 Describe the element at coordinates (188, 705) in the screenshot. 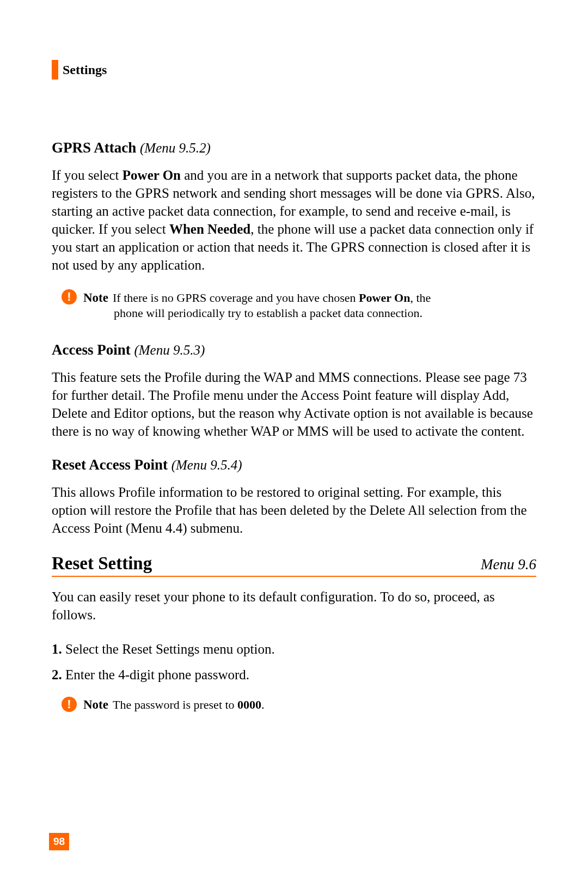

I see `note-text: The password is preset to 0000.` at that location.